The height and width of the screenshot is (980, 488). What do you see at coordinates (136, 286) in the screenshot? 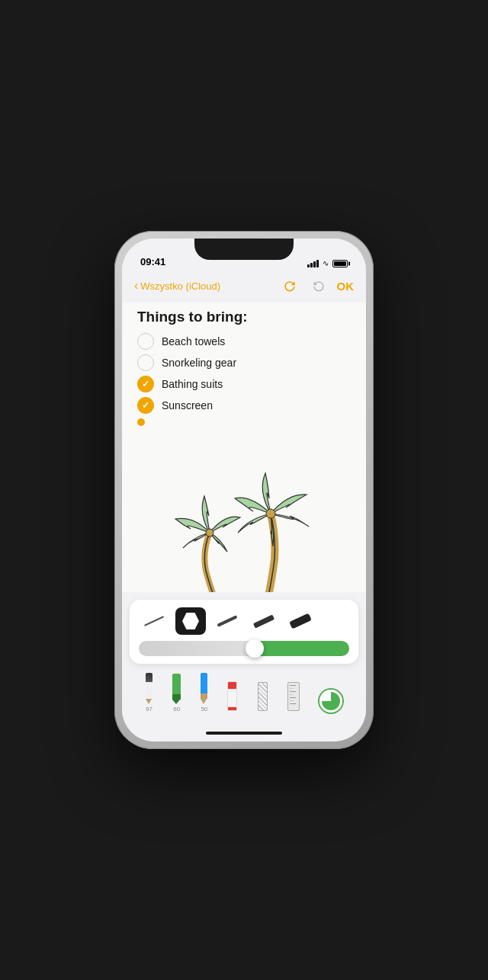
I see `chevron-left-icon: ‹` at bounding box center [136, 286].